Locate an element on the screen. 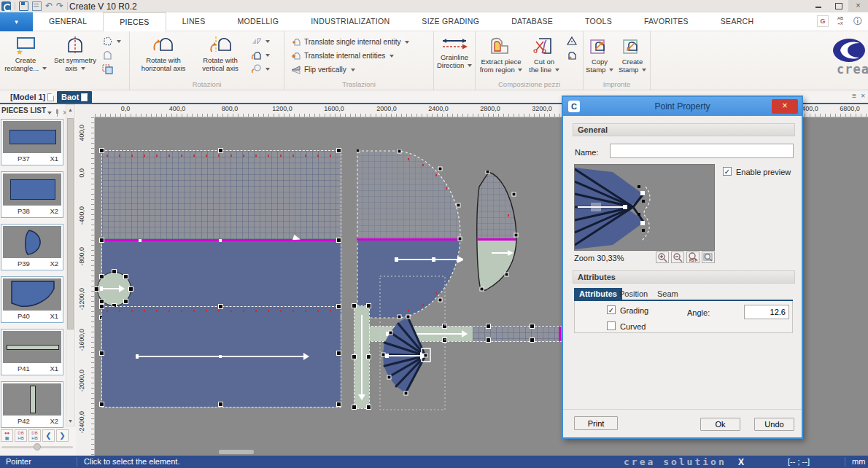 The width and height of the screenshot is (868, 468). curved-checkbox is located at coordinates (611, 326).